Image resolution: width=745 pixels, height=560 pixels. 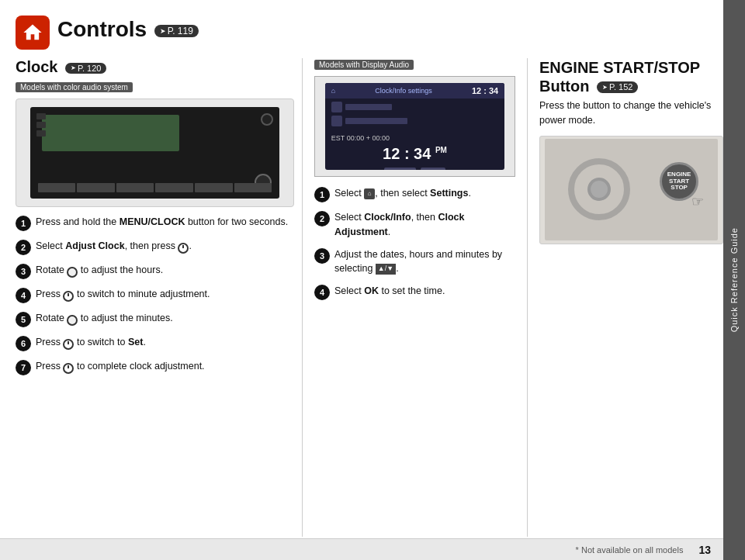 What do you see at coordinates (155, 343) in the screenshot?
I see `step-item: 6 Press to switch to Set.` at bounding box center [155, 343].